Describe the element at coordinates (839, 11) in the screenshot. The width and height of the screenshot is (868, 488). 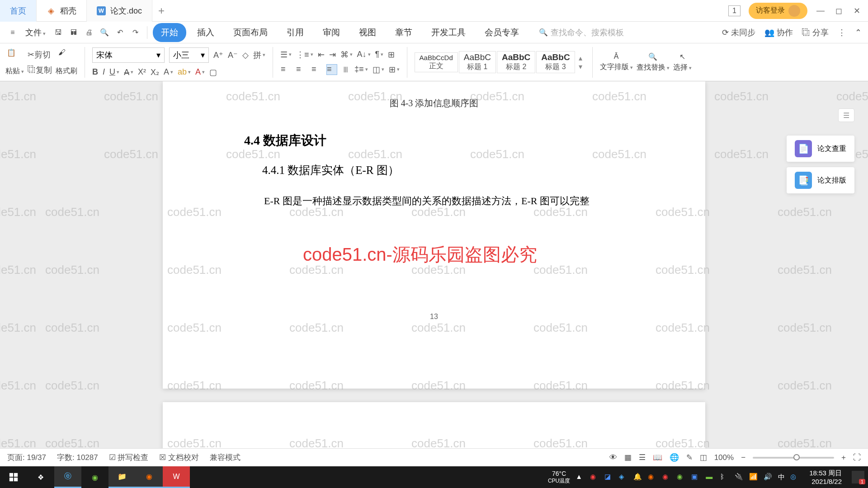
I see `maximize-button: ◻` at that location.